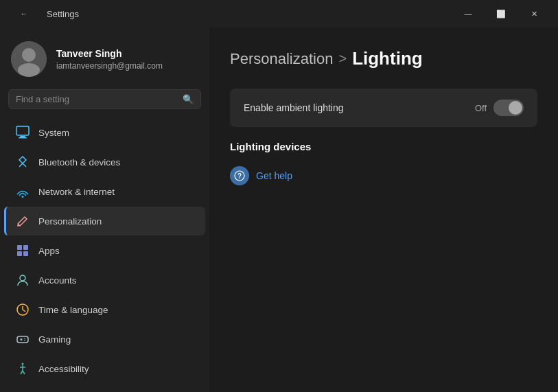  Describe the element at coordinates (80, 162) in the screenshot. I see `sidebar-item-bluetooth-label: Bluetooth & devices` at that location.